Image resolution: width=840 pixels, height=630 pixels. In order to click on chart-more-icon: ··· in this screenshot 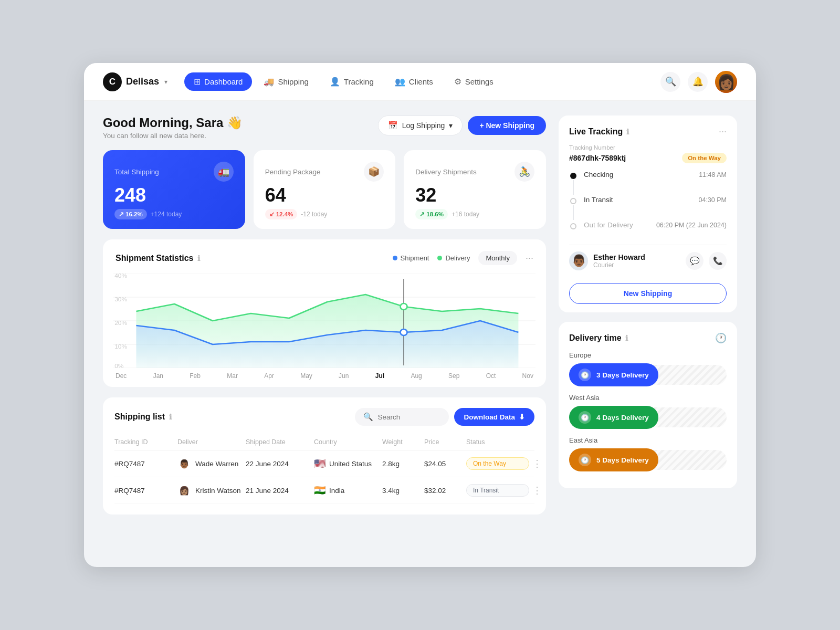, I will do `click(529, 258)`.